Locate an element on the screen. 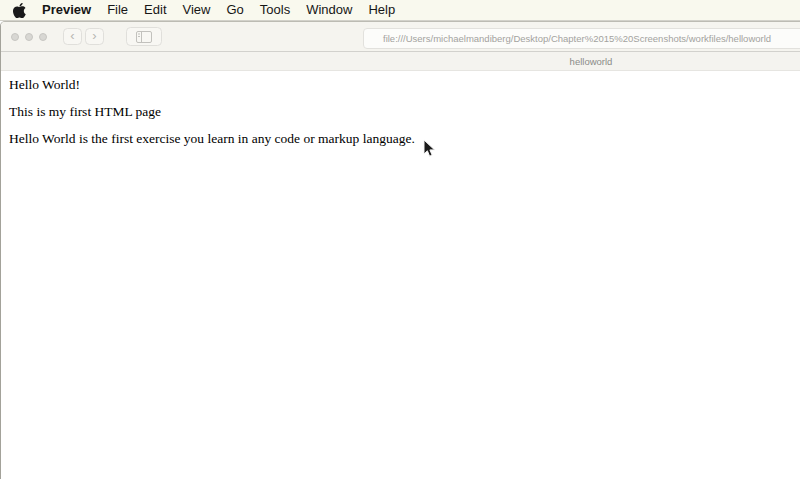 The height and width of the screenshot is (479, 800). url-field: file:///Users/michaelmandiberg/Desktop/C… is located at coordinates (582, 38).